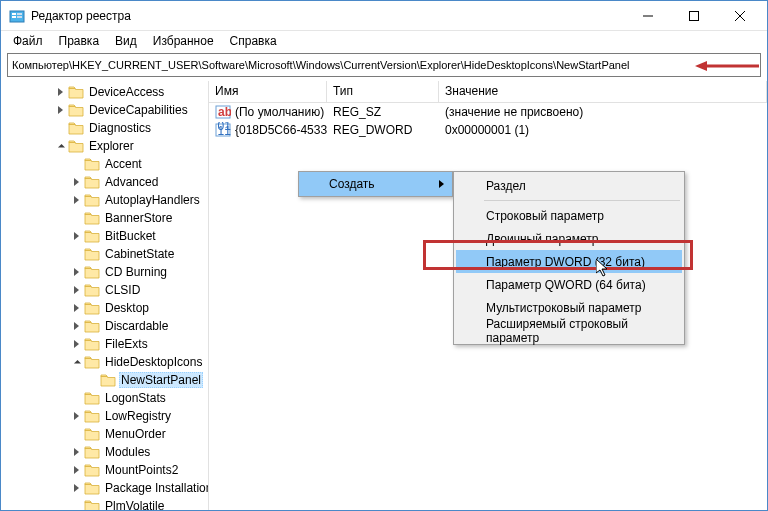 Image resolution: width=768 pixels, height=511 pixels. What do you see at coordinates (136, 434) in the screenshot?
I see `tree-item-label: MenuOrder` at bounding box center [136, 434].